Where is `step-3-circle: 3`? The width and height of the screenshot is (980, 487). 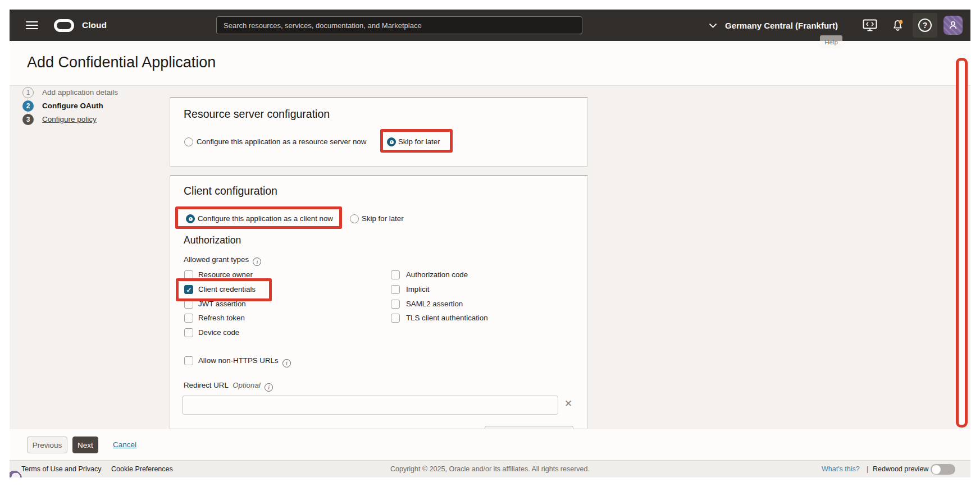
step-3-circle: 3 is located at coordinates (28, 120).